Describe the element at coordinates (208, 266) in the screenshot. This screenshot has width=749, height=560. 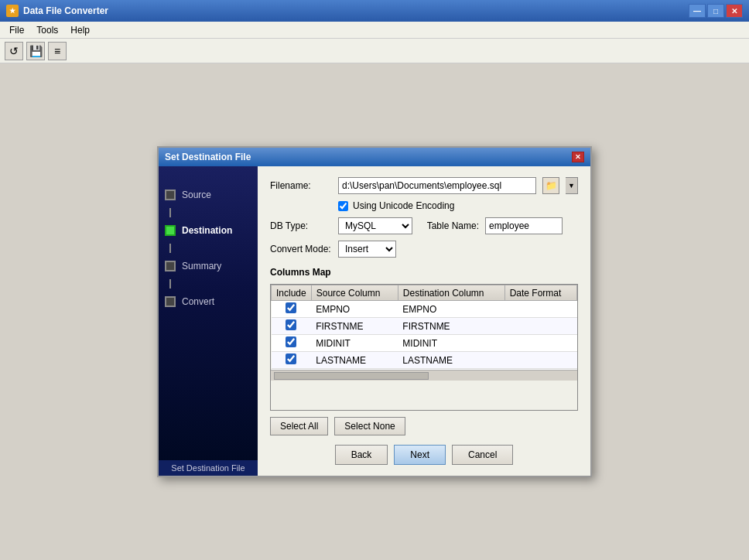
I see `sidebar-item-summary: Summary` at that location.